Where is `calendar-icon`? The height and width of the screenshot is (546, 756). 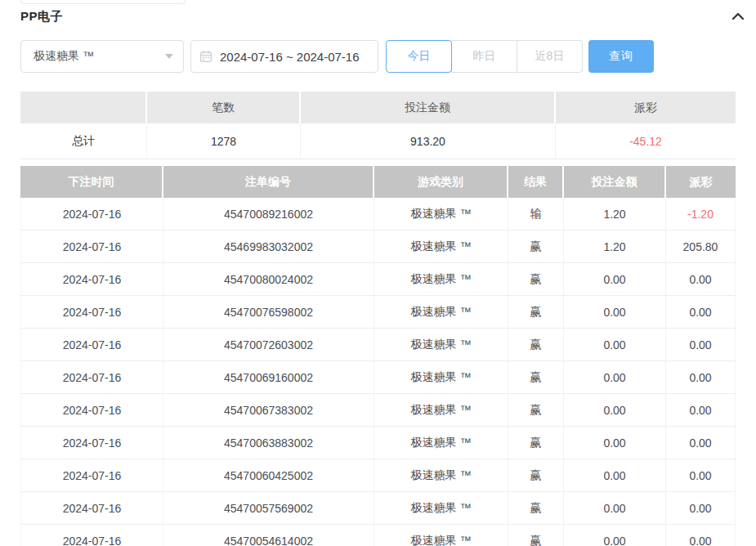
calendar-icon is located at coordinates (206, 56).